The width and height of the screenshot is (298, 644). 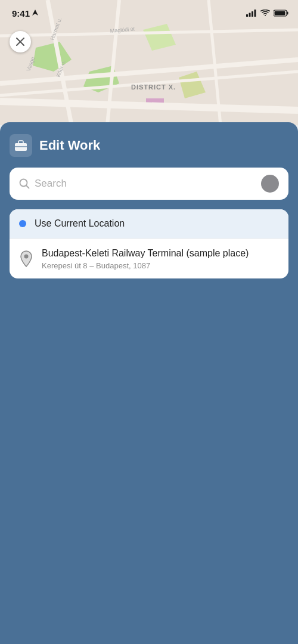 I want to click on current-location-title: Use Current Location, so click(x=157, y=224).